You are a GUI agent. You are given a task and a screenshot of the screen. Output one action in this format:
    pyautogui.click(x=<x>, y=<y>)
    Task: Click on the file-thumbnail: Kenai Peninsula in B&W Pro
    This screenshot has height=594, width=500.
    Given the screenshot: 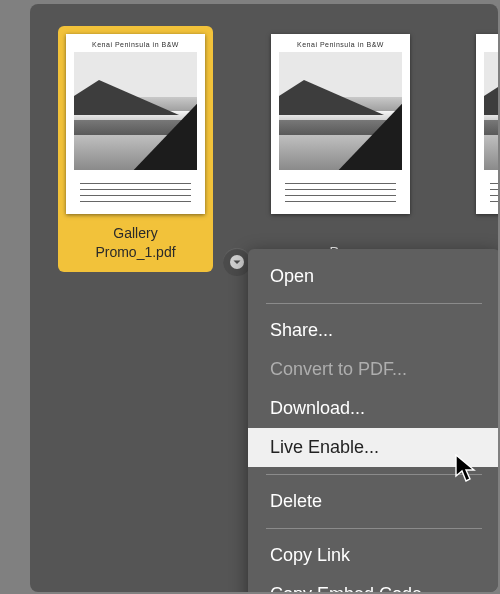 What is the action you would take?
    pyautogui.click(x=340, y=149)
    